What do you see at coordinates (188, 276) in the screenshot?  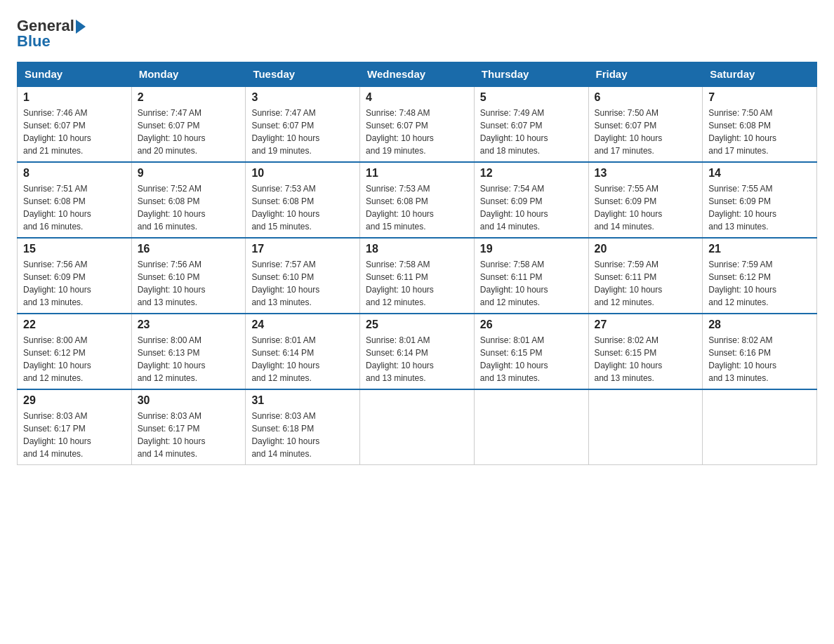 I see `calendar-cell: 16 Sunrise: 7:56 AM Sunset: 6:10 PM Dayl…` at bounding box center [188, 276].